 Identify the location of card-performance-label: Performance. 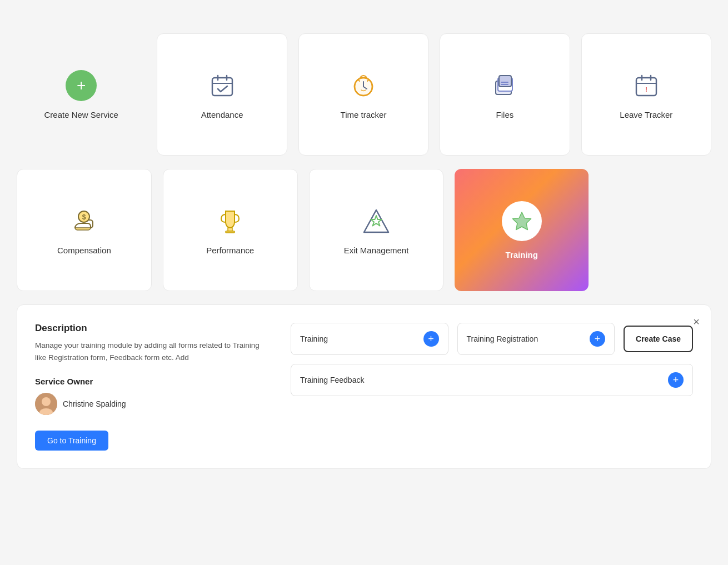
(230, 250).